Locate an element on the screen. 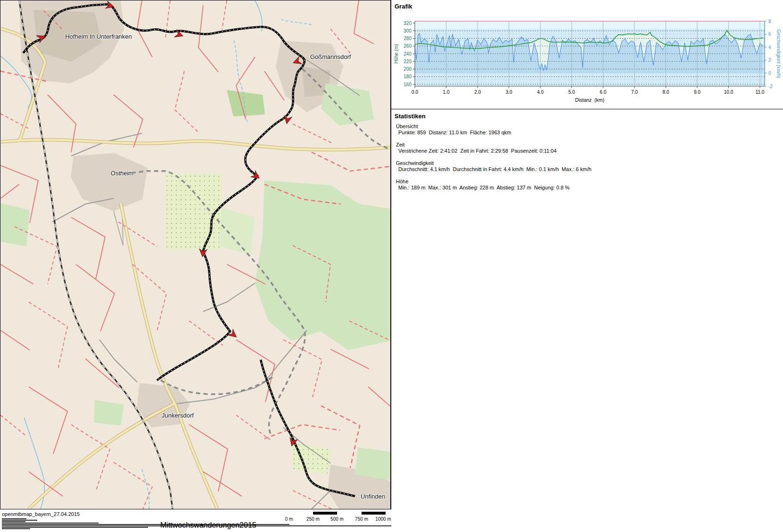 The image size is (783, 532). svg-text: Höhe (m) is located at coordinates (396, 54).